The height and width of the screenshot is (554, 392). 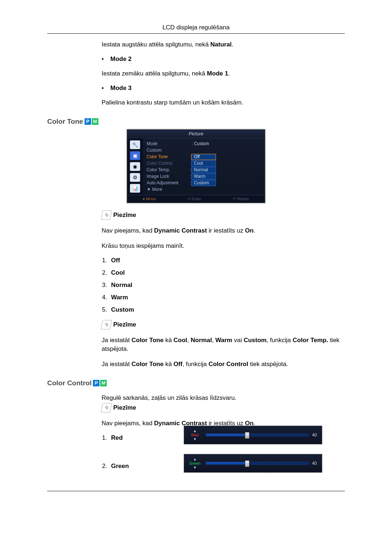 What do you see at coordinates (205, 189) in the screenshot?
I see `osd-row-more: ▼ More` at bounding box center [205, 189].